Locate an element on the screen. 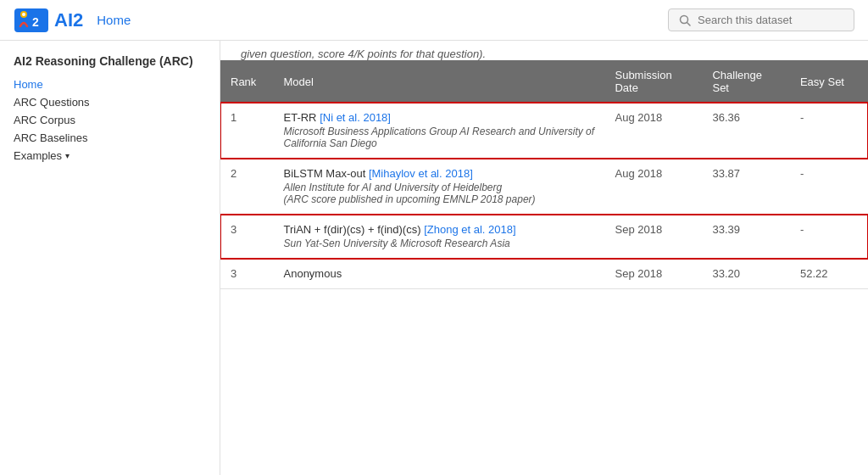  cell-model: Anonymous is located at coordinates (439, 274).